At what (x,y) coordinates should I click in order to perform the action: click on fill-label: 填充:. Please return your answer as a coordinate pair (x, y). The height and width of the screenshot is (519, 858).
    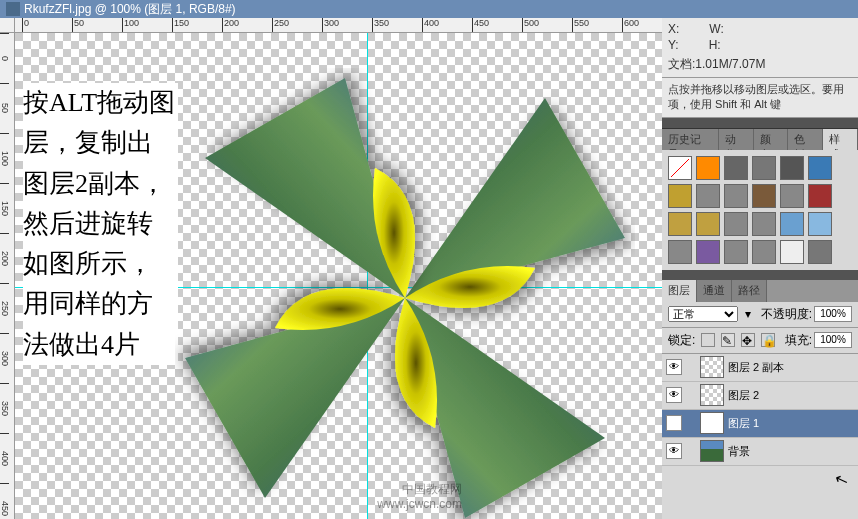
    Looking at the image, I should click on (798, 340).